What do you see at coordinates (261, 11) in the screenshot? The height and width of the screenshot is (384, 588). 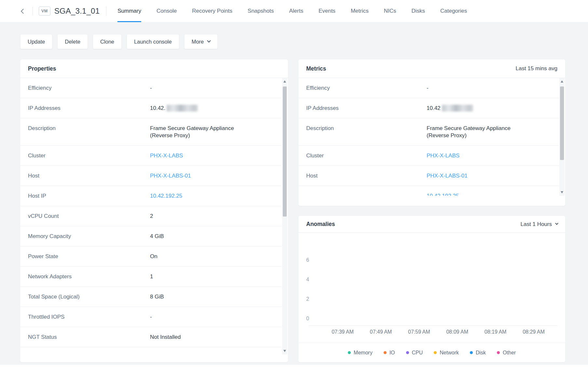 I see `tab-snapshots: Snapshots` at bounding box center [261, 11].